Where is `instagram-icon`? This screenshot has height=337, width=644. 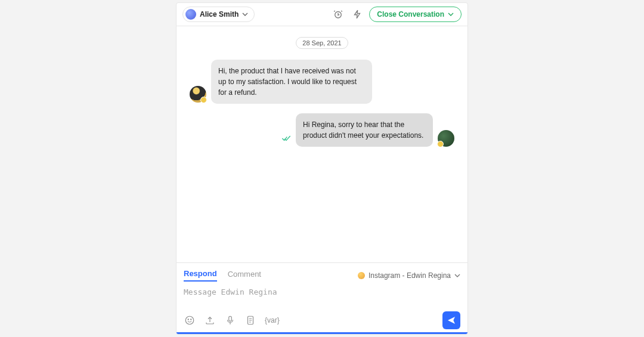 instagram-icon is located at coordinates (361, 276).